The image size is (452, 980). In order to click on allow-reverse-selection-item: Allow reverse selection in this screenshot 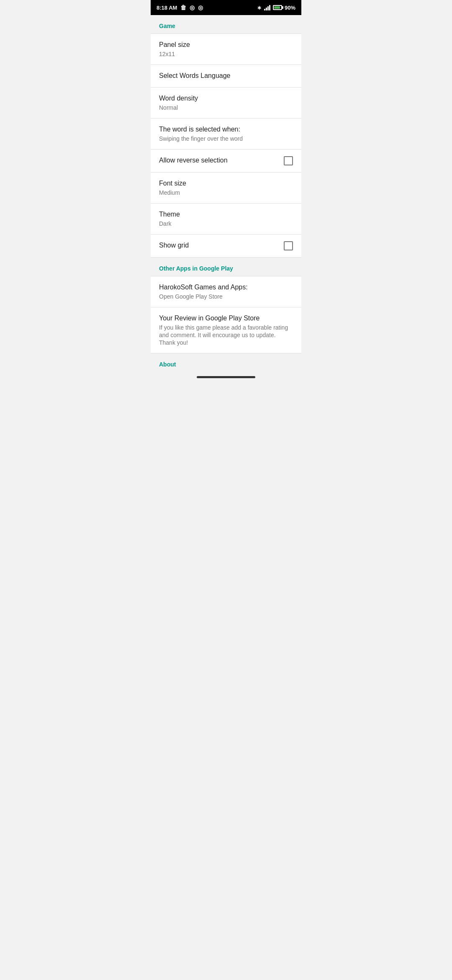, I will do `click(226, 161)`.